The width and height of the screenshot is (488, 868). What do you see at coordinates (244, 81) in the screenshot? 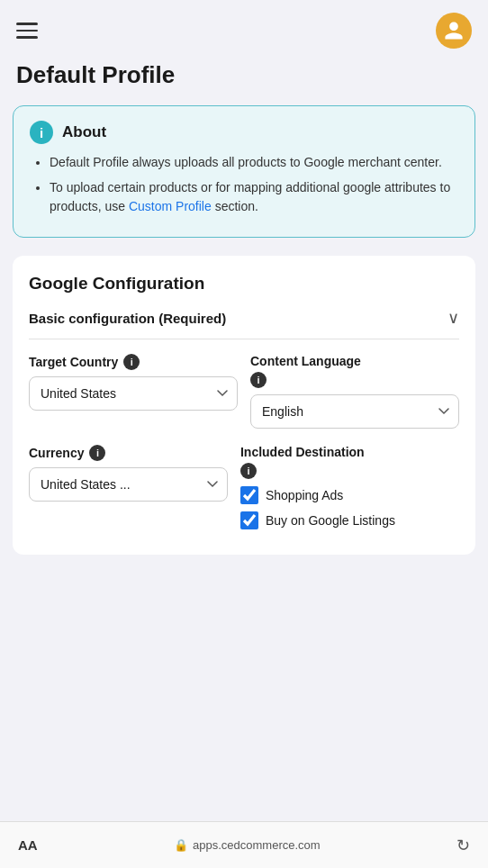
I see `page-title: Default Profile` at bounding box center [244, 81].